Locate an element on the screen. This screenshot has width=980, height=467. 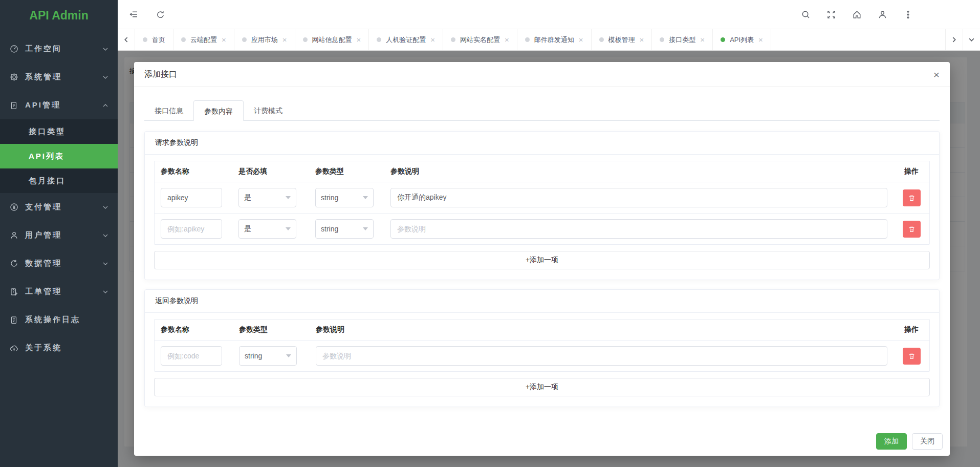
sidebar-item-system-mgmt: 系统管理 is located at coordinates (59, 77).